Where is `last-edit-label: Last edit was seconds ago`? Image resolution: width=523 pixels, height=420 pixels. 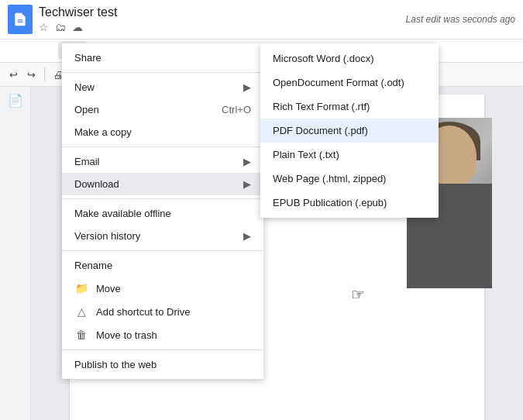
last-edit-label: Last edit was seconds ago is located at coordinates (460, 19).